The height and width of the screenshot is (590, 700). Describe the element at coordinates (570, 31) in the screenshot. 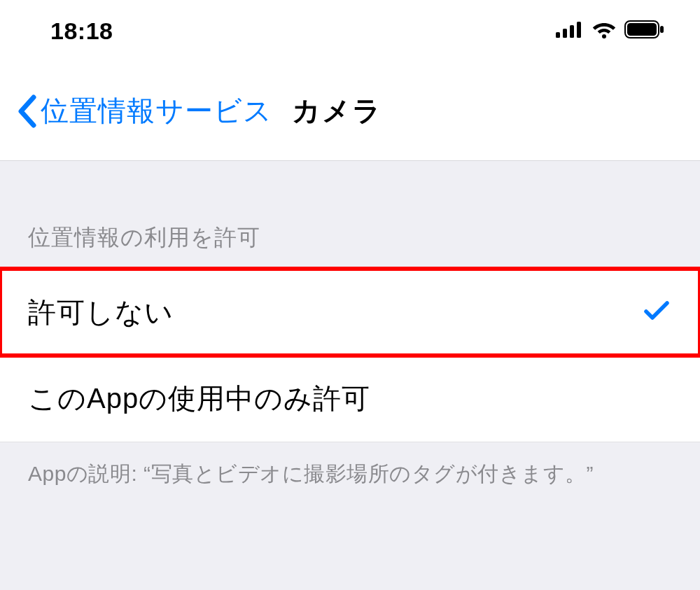

I see `cellular-icon` at that location.